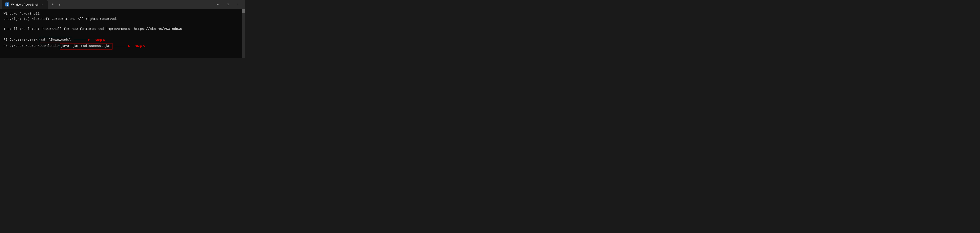  Describe the element at coordinates (123, 5) in the screenshot. I see `titlebar: ❯ Windows PowerShell × + ∨ — □ ✕` at that location.